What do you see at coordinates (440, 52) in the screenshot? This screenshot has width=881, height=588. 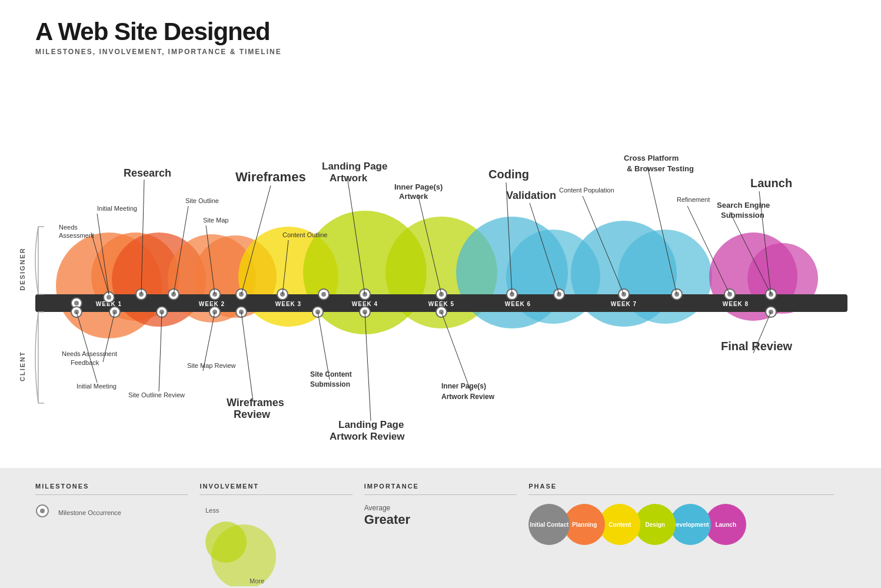 I see `page-subtitle: MILESTONES, INVOLVEMENT, IMPORTANCE & TI…` at bounding box center [440, 52].